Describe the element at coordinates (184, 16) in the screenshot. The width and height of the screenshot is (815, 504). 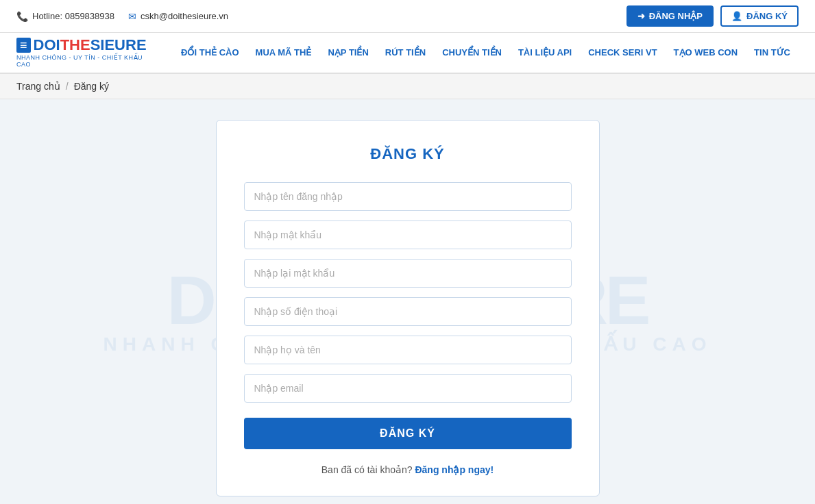
I see `email-text: cskh@doithesieure.vn` at that location.